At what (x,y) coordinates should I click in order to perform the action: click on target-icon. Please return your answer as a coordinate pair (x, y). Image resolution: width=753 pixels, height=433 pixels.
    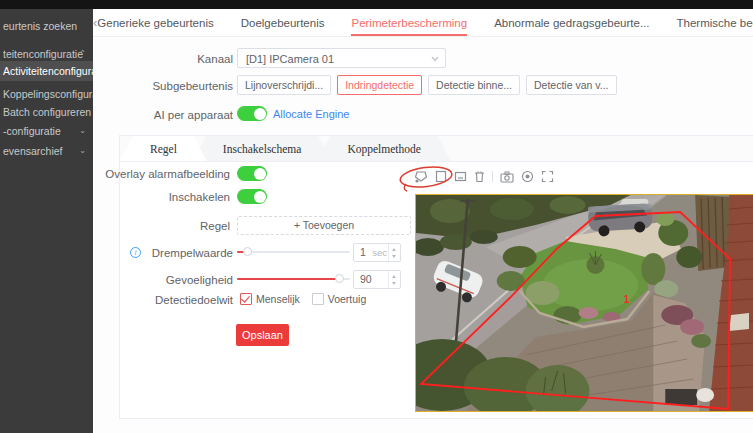
    Looking at the image, I should click on (528, 176).